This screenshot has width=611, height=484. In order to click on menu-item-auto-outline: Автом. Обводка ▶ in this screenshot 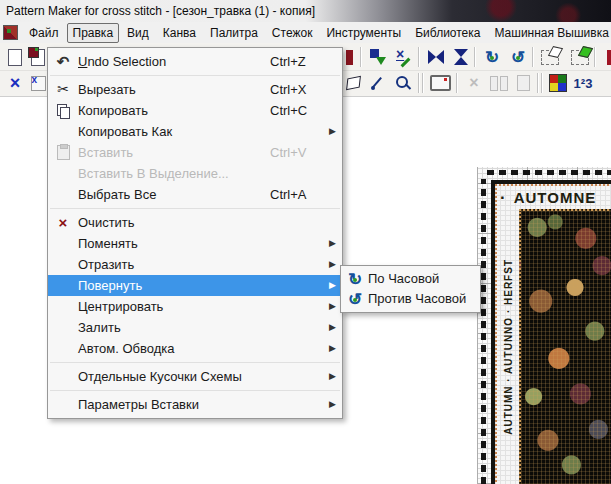, I will do `click(195, 348)`.